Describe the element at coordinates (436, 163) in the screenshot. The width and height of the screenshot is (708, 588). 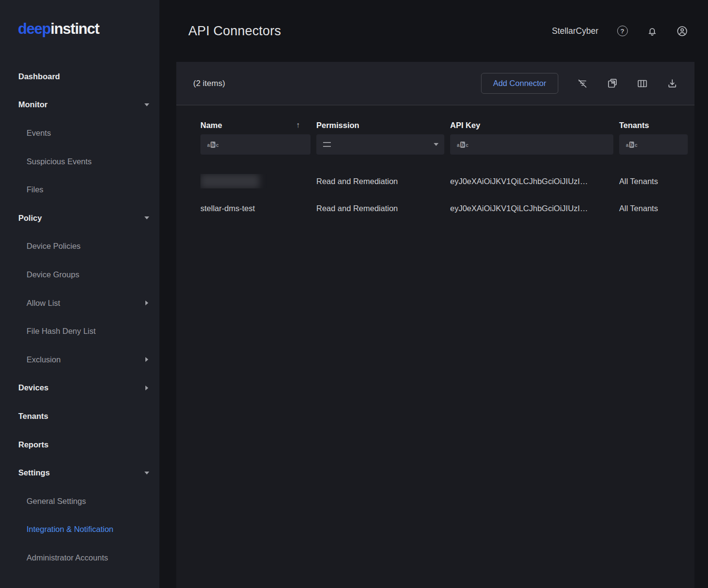
I see `connectors-table: Name ↑ Permission API Key Tenants abc` at that location.